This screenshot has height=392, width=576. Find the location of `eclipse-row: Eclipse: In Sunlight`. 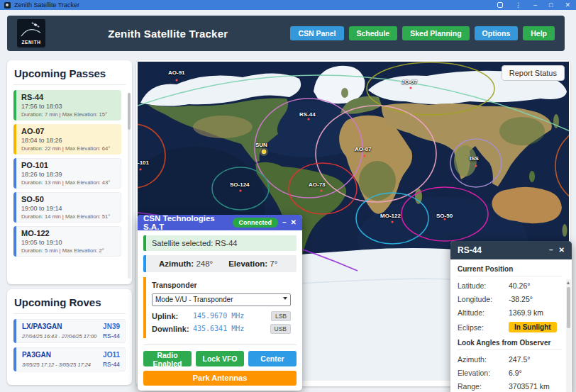

eclipse-row: Eclipse: In Sunlight is located at coordinates (509, 327).